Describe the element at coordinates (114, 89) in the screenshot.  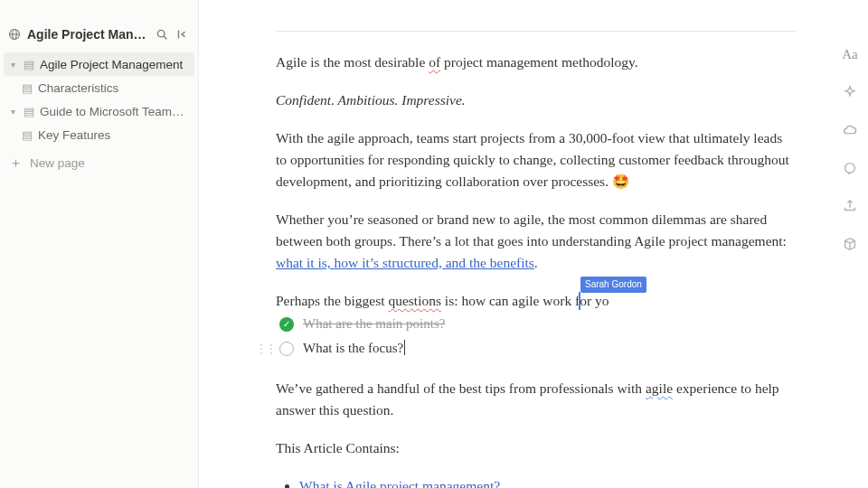
I see `page-label: Characteristics` at that location.